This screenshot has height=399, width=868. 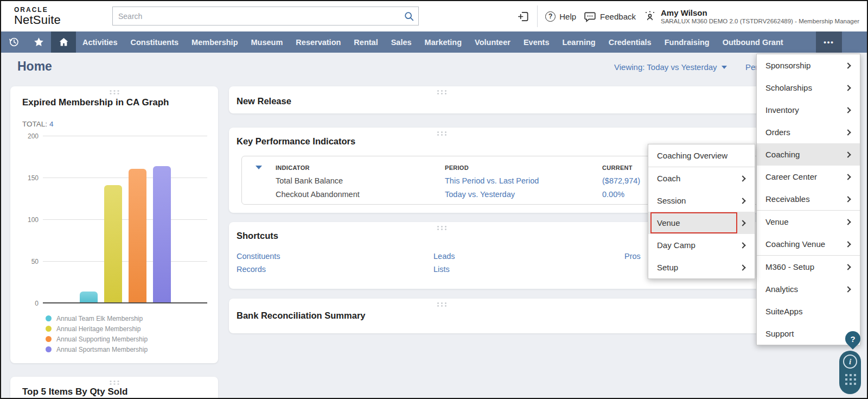 I want to click on submenu-item-session: Session, so click(x=701, y=201).